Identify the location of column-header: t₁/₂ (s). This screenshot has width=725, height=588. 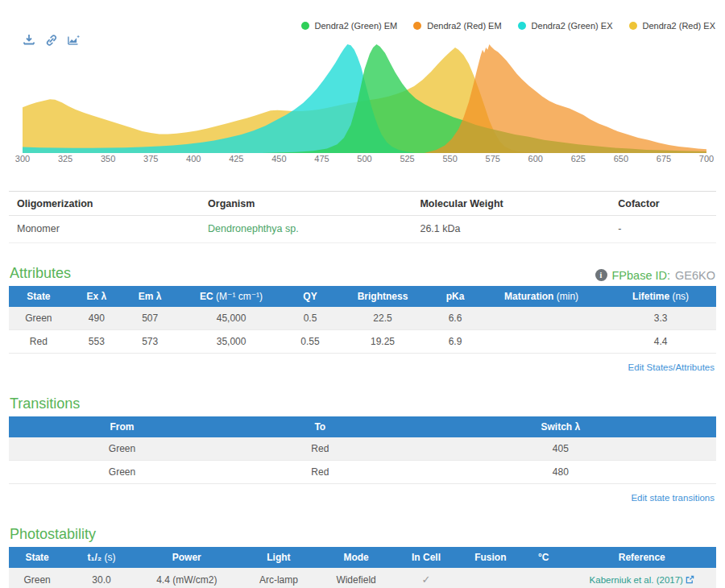
(102, 557).